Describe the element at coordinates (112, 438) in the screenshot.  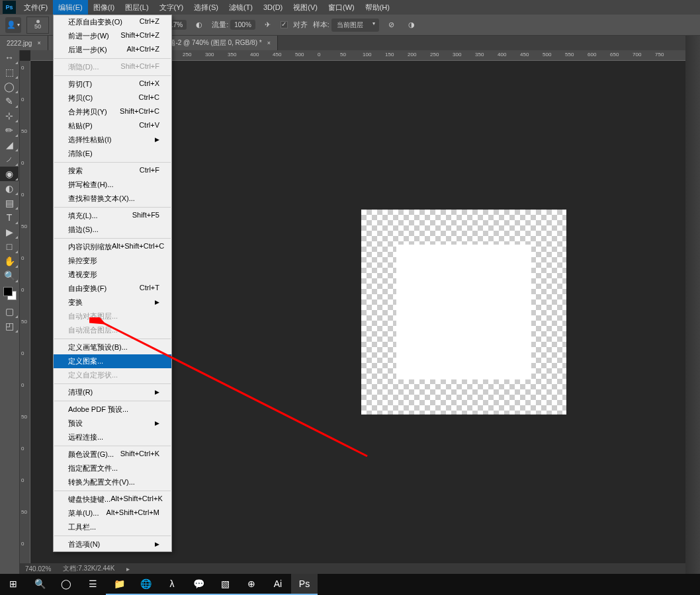
I see `menu-item: 远程连接...` at that location.